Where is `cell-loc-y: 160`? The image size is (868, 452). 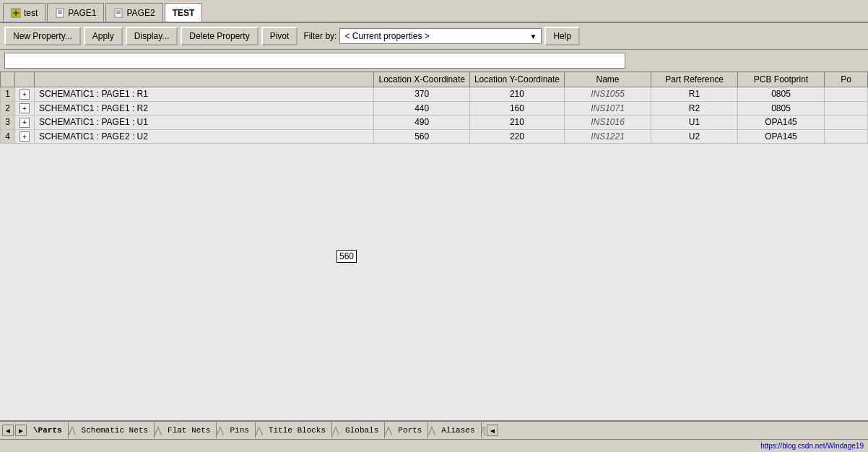
cell-loc-y: 160 is located at coordinates (517, 108).